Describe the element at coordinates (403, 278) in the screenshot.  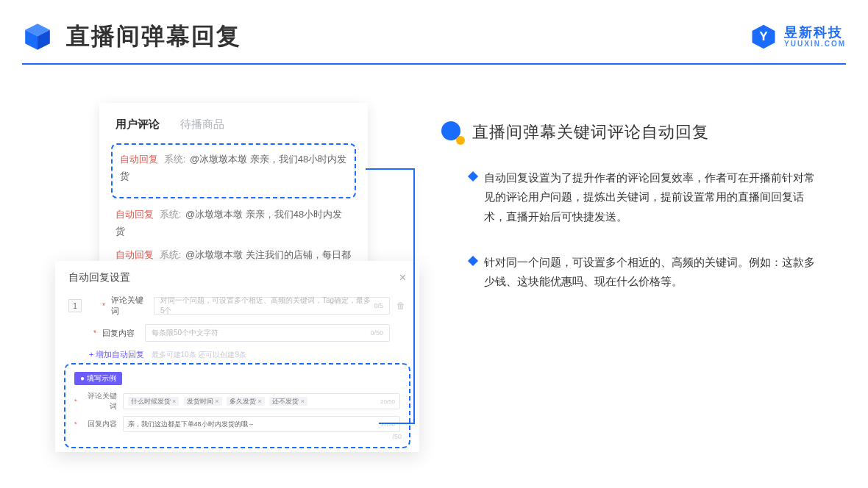
I see `close-icon: ×` at that location.